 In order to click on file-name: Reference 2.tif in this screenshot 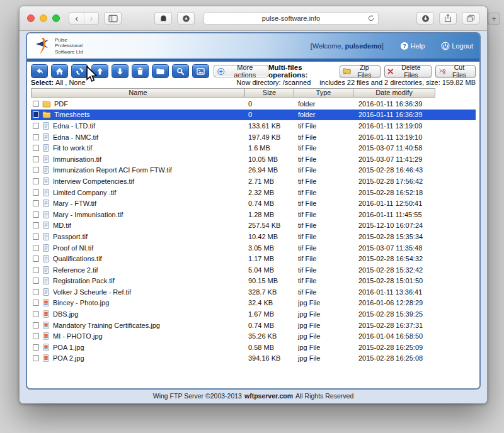, I will do `click(76, 270)`.